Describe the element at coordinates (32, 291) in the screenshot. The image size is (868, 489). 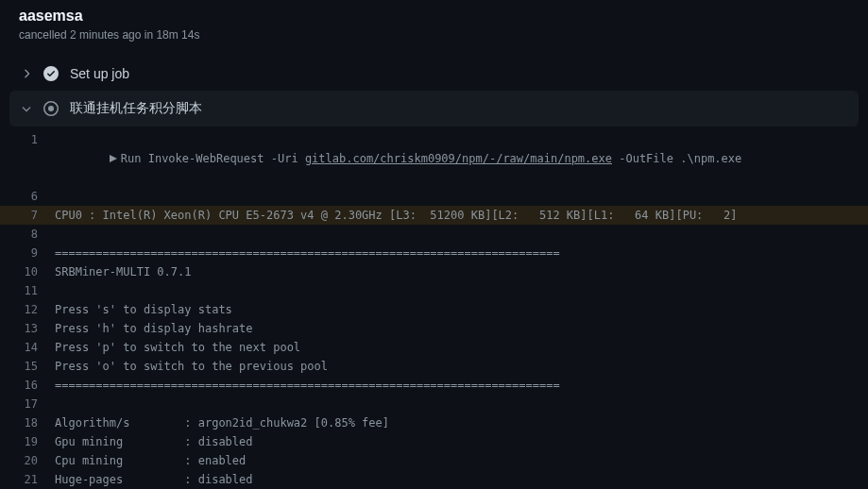
I see `line-number: 11` at that location.